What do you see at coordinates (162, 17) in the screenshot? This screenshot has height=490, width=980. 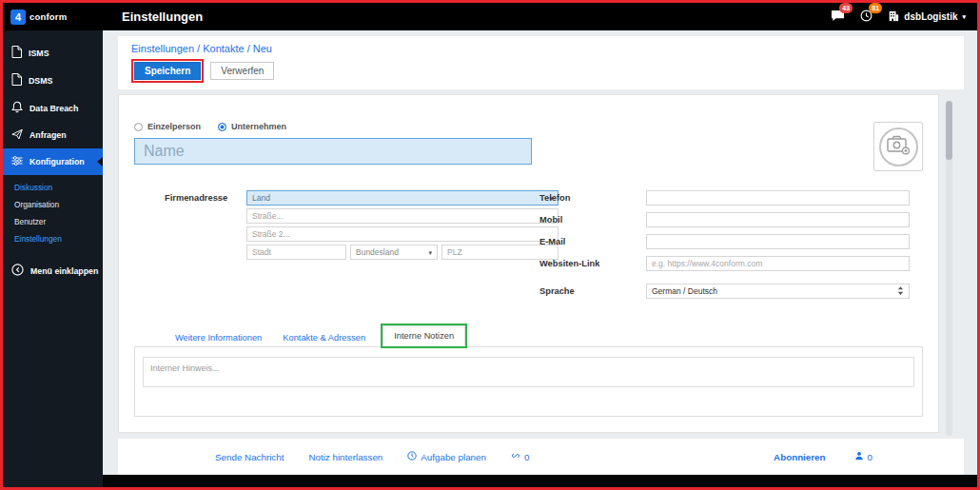 I see `page-title: Einstellungen` at bounding box center [162, 17].